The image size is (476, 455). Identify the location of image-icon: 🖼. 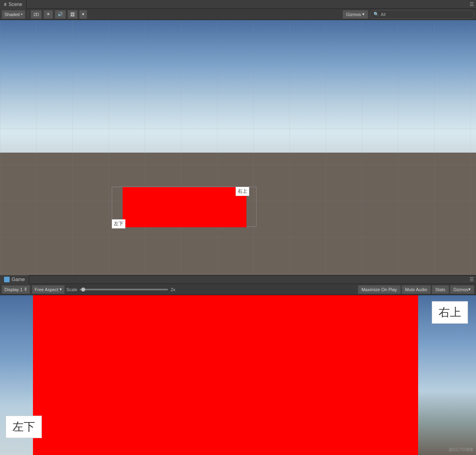
(72, 14).